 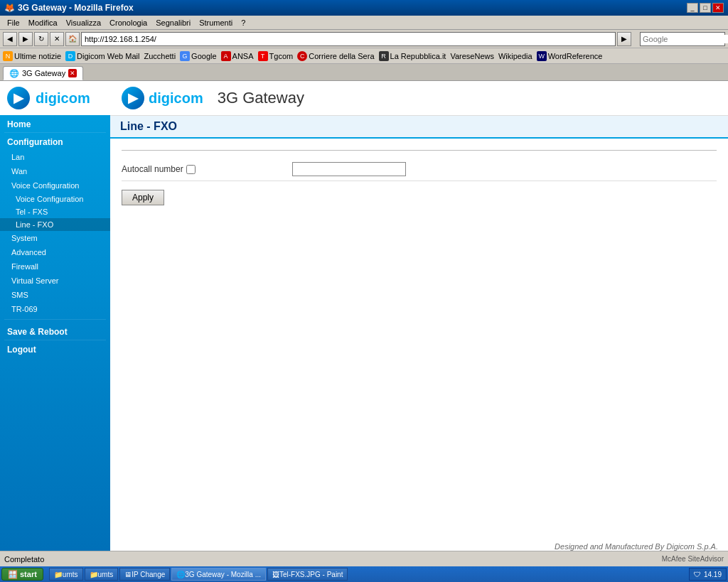 I want to click on digicom-logo-icon: ▶, so click(x=18, y=98).